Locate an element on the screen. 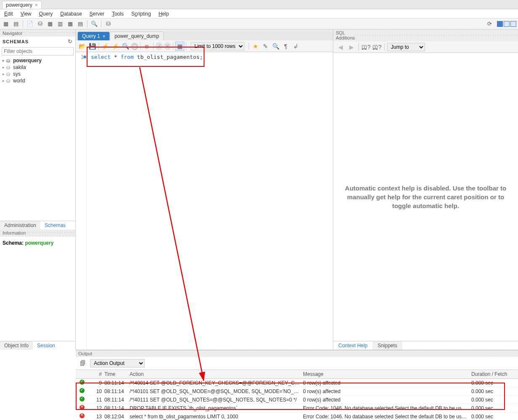 The image size is (518, 420). refresh-icon: ↻ is located at coordinates (70, 41).